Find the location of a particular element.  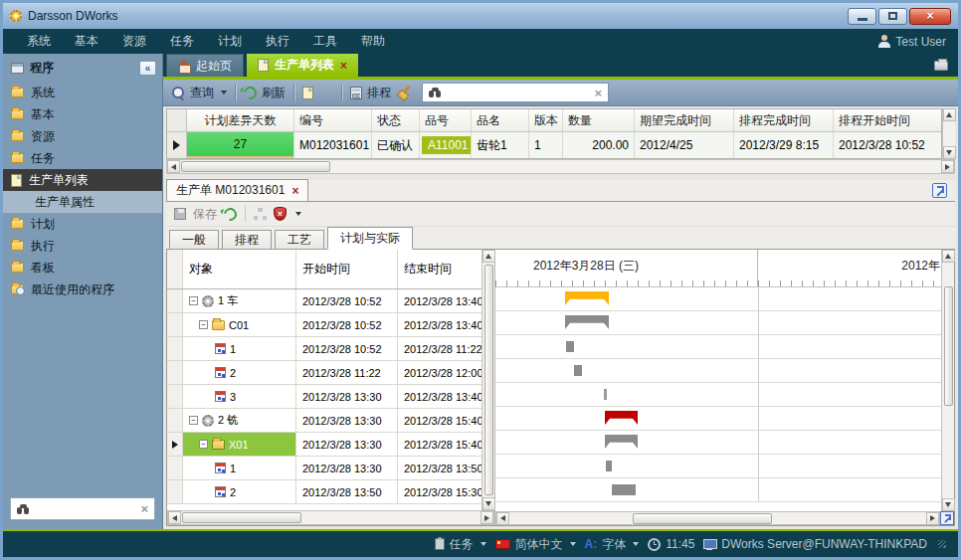

sidebar-item-order-list: 生产单列表 is located at coordinates (83, 180).